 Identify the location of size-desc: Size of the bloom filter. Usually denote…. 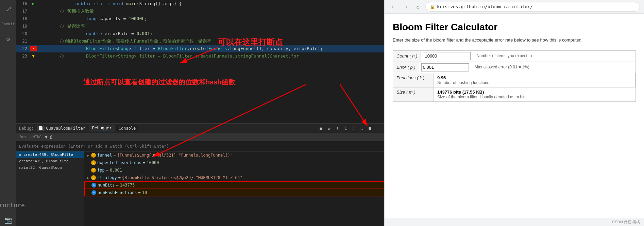
(535, 97).